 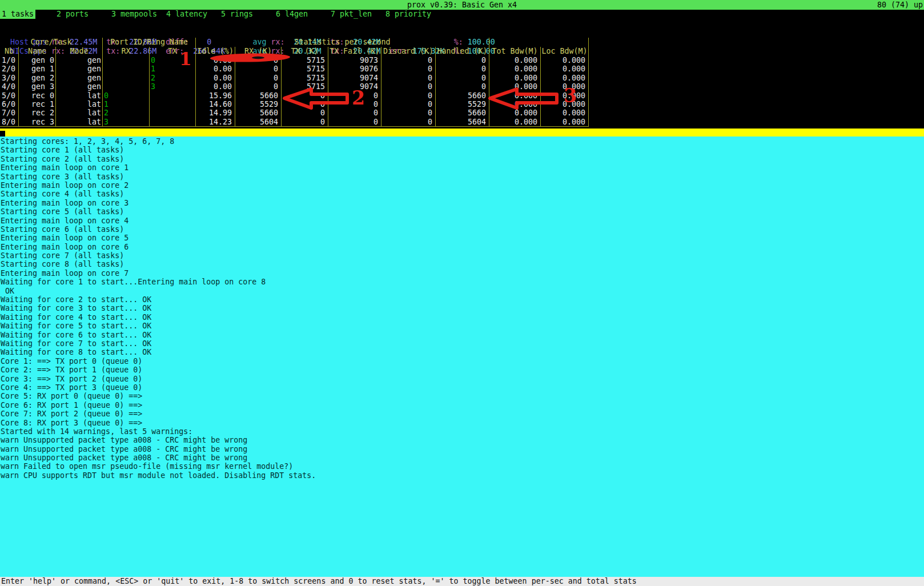 I want to click on log-line: warn CPU supports RDT but msr module not…, so click(x=463, y=475).